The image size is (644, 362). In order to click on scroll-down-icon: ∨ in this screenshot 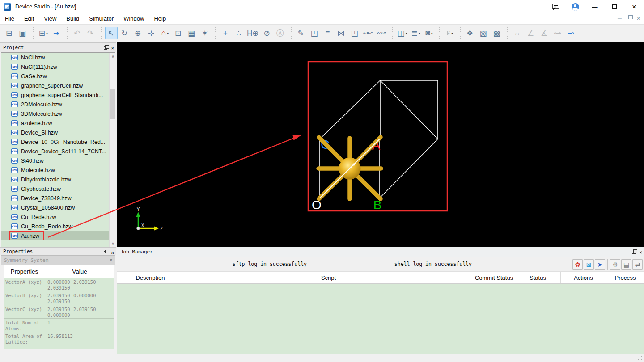, I will do `click(113, 243)`.